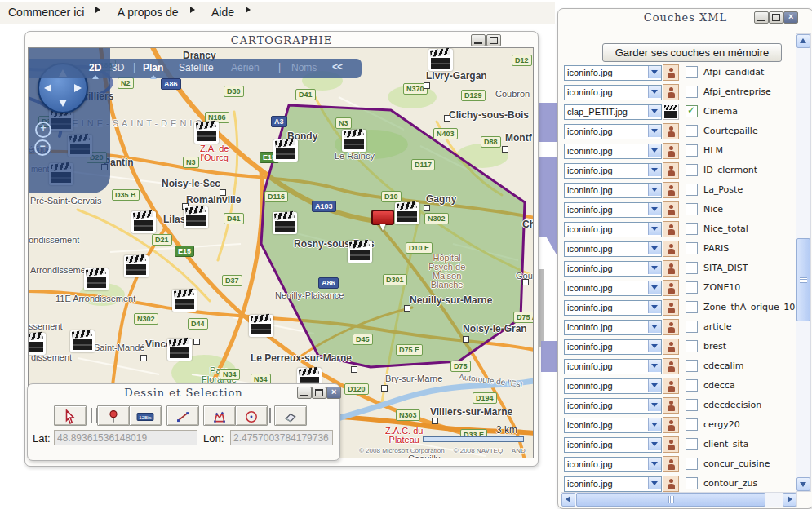 This screenshot has width=812, height=509. I want to click on eraser-tool, so click(291, 416).